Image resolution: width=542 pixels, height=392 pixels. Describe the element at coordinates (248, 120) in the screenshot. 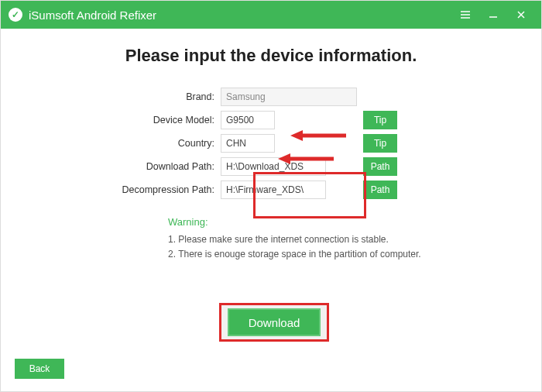

I see `model-input` at that location.